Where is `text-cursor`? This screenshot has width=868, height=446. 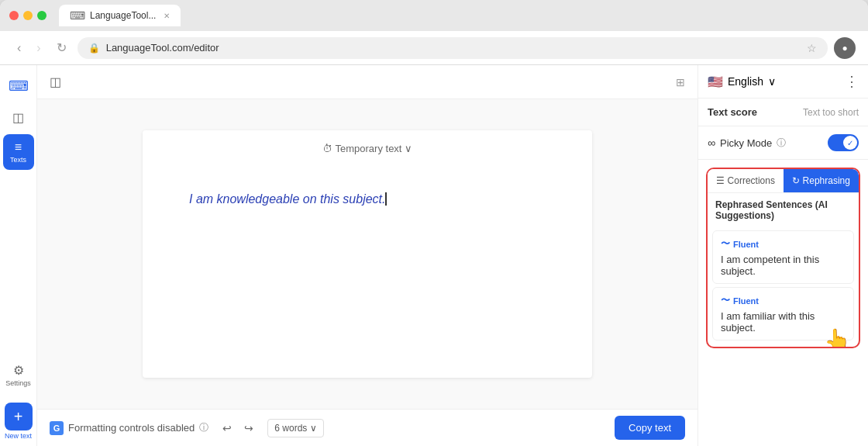 text-cursor is located at coordinates (386, 199).